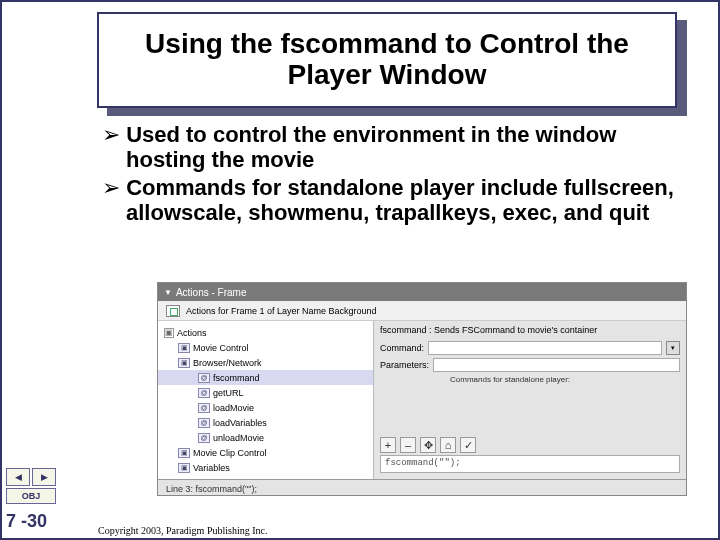  Describe the element at coordinates (266, 378) in the screenshot. I see `tree-row-selected: @fscommand` at that location.